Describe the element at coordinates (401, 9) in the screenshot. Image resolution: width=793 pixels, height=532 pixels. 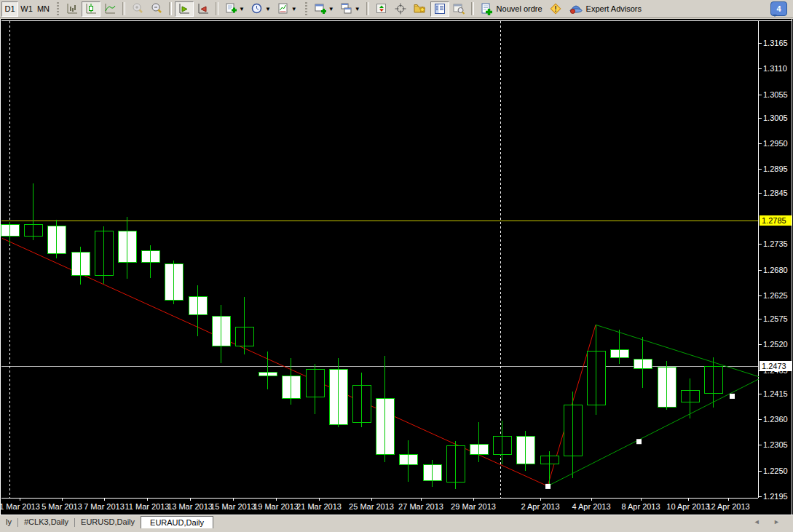
I see `crosshair-icon` at that location.